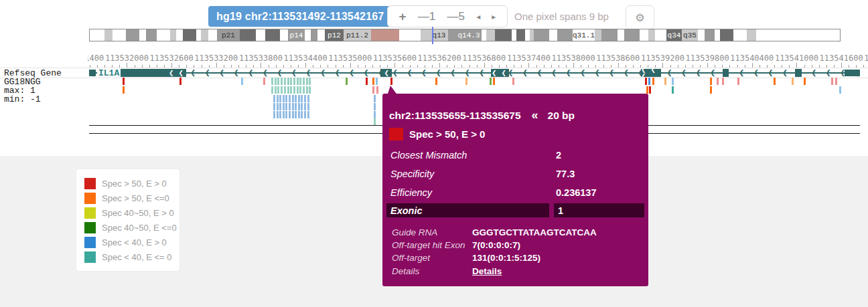 This screenshot has width=868, height=307. Describe the element at coordinates (487, 272) in the screenshot. I see `details-link: Details` at that location.